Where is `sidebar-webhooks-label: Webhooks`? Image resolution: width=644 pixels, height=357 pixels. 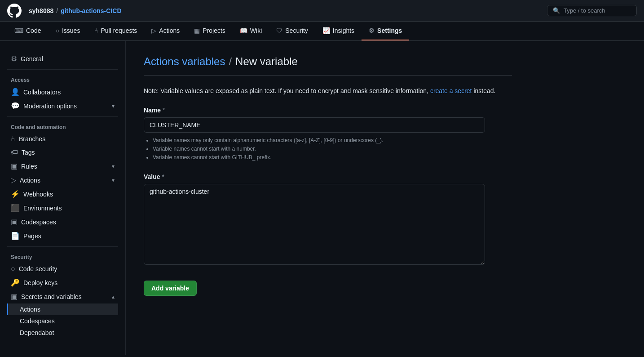 sidebar-webhooks-label: Webhooks is located at coordinates (38, 194).